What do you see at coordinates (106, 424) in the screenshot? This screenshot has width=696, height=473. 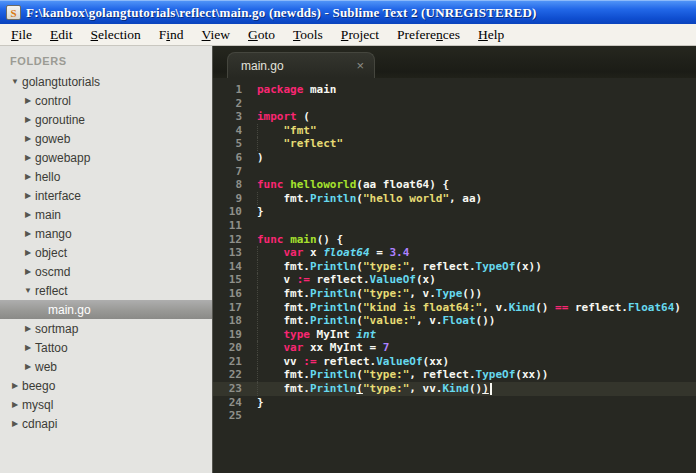 I see `folder-item-cdnapi: ▶cdnapi` at bounding box center [106, 424].